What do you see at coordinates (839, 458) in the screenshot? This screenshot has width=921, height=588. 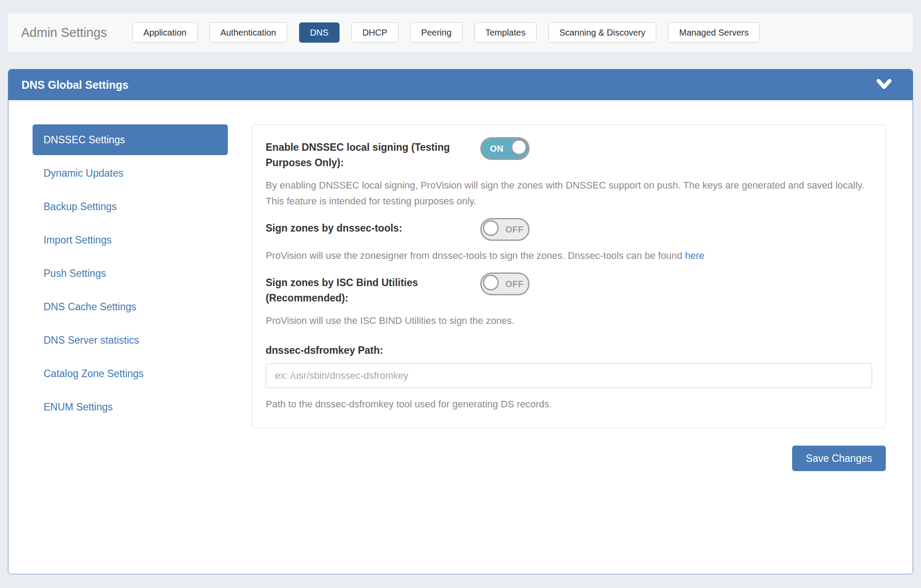 I see `save-changes-button: Save Changes` at bounding box center [839, 458].